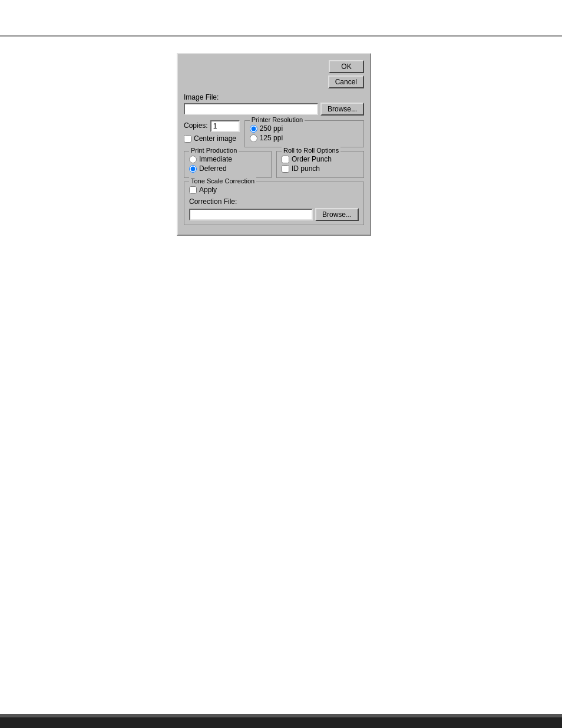 The width and height of the screenshot is (562, 728). What do you see at coordinates (223, 181) in the screenshot?
I see `tone-scale-title: Tone Scale Correction` at bounding box center [223, 181].